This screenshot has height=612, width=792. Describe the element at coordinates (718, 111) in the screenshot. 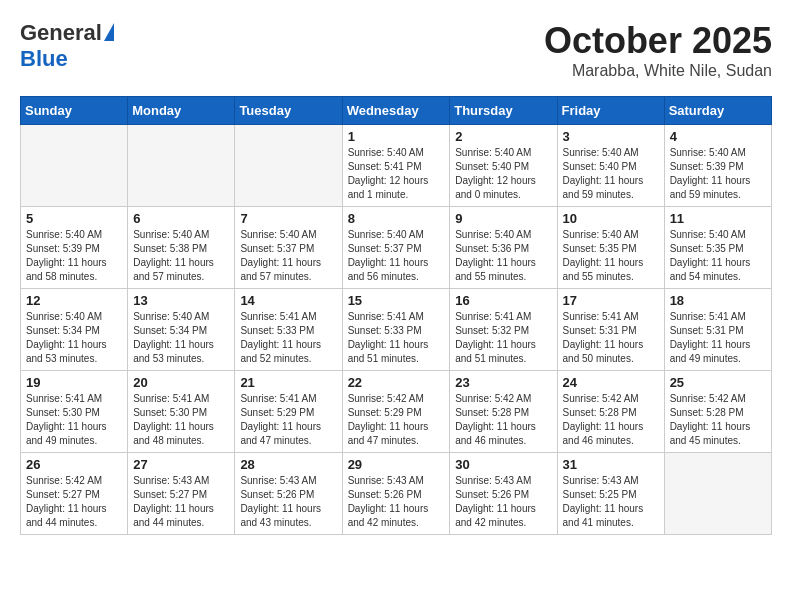

I see `weekday-header-saturday: Saturday` at that location.